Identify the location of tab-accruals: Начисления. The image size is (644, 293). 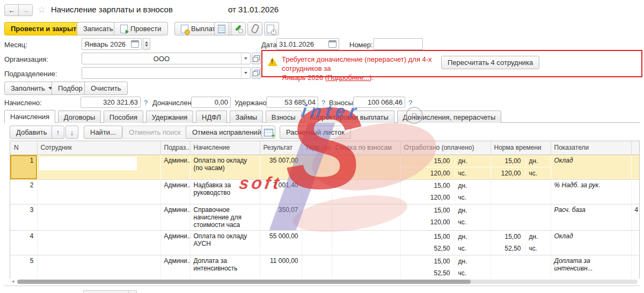
(30, 116).